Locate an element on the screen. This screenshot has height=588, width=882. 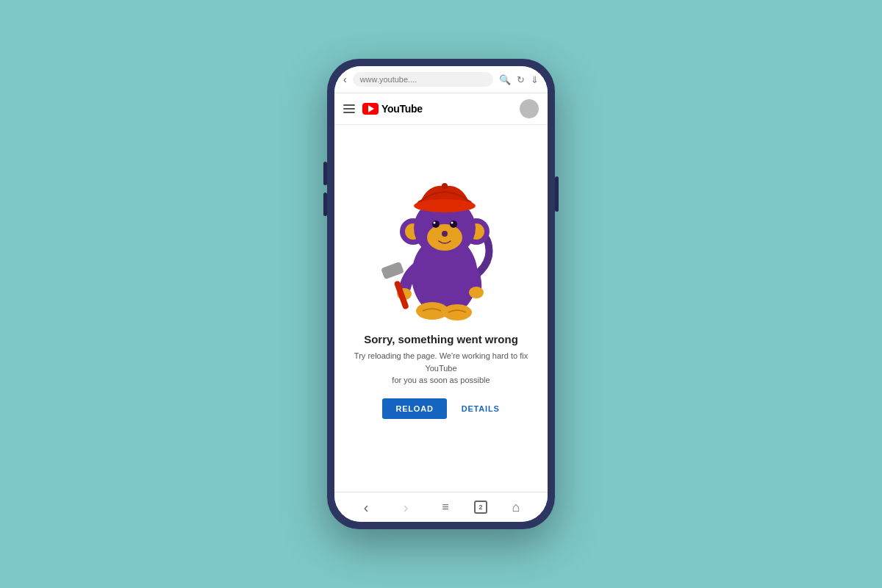
bottom-navigation: ‹ › ≡ 2 ⌂ is located at coordinates (441, 507).